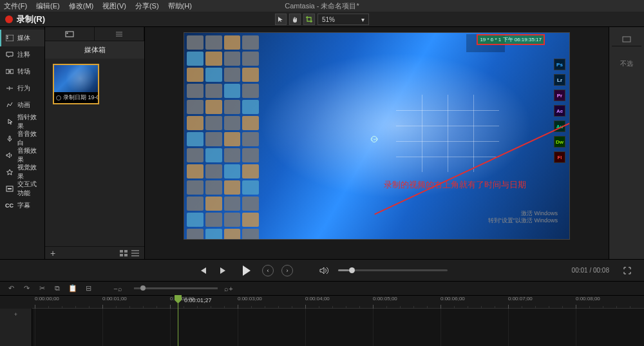  What do you see at coordinates (22, 38) in the screenshot?
I see `sidebar-item-media: 媒体` at bounding box center [22, 38].